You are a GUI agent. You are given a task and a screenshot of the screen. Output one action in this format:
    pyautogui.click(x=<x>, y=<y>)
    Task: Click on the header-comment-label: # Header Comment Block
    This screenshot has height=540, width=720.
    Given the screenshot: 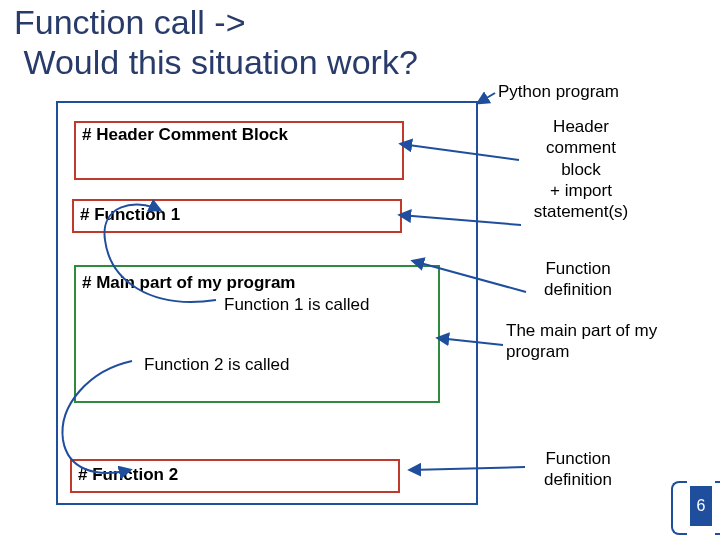 What is the action you would take?
    pyautogui.click(x=185, y=135)
    